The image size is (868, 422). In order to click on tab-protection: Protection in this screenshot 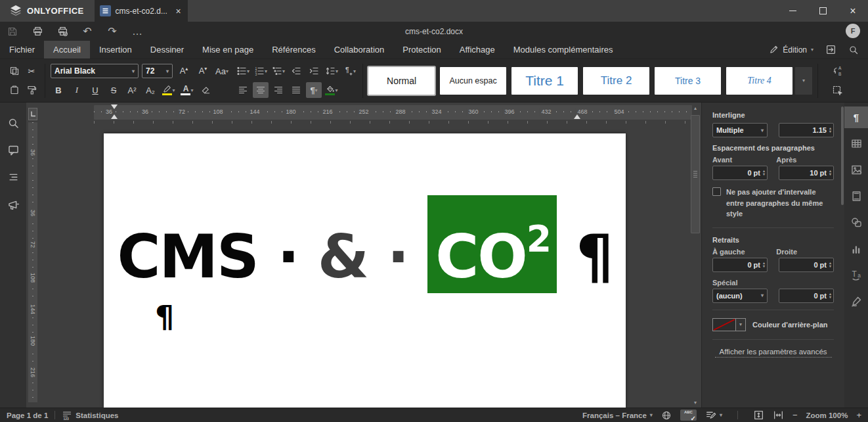, I will do `click(422, 50)`.